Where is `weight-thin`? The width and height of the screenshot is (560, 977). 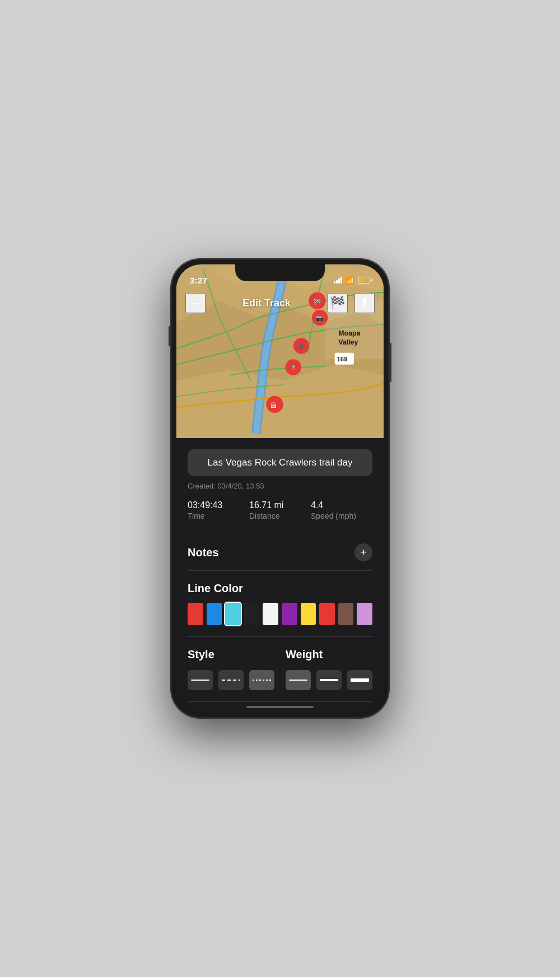 weight-thin is located at coordinates (298, 680).